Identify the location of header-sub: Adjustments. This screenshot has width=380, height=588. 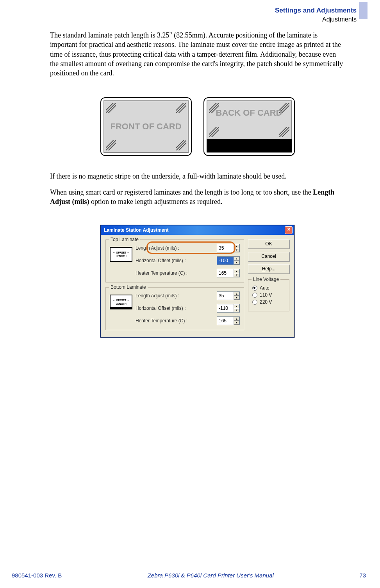
(316, 20).